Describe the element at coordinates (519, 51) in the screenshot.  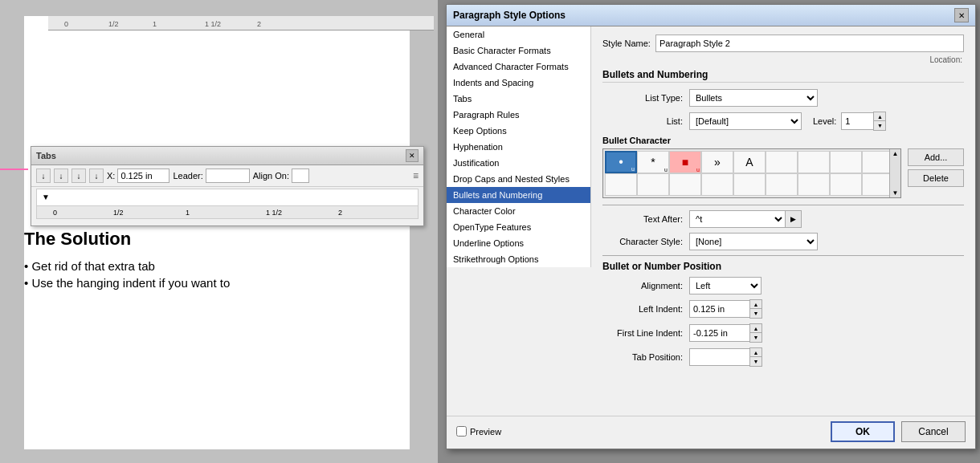
I see `category-item-basic-char: Basic Character Formats` at that location.